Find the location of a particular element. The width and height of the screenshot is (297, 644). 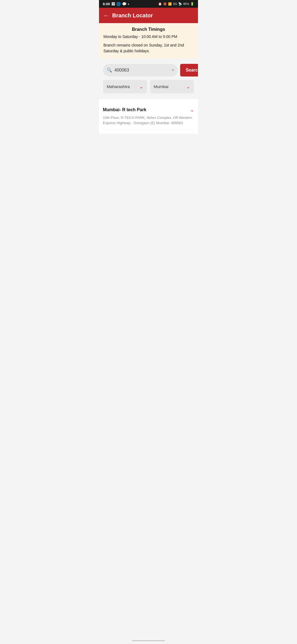

signal-icon: 📡 is located at coordinates (180, 4).